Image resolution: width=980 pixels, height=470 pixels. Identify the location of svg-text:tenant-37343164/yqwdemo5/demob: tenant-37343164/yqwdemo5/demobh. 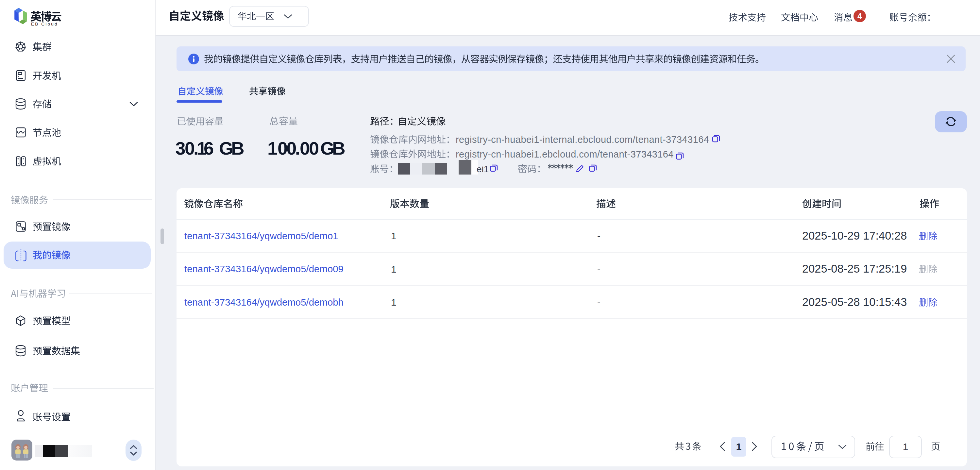
(264, 302).